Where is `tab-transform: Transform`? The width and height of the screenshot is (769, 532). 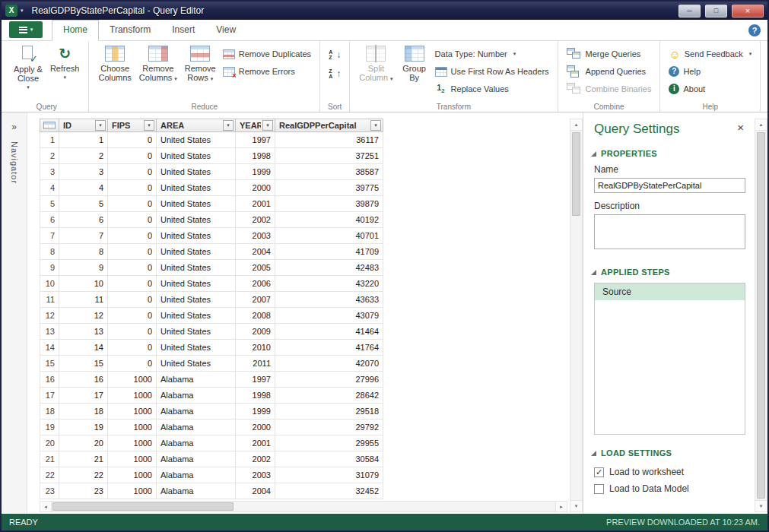 tab-transform: Transform is located at coordinates (130, 30).